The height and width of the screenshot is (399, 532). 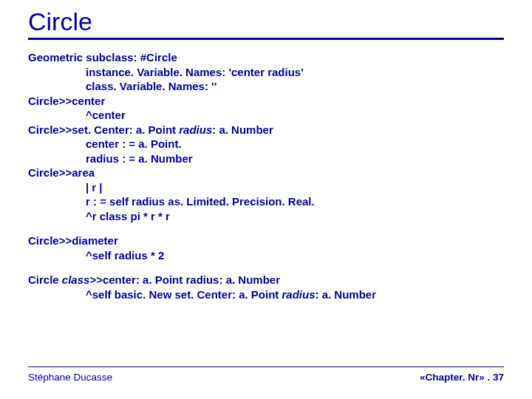 What do you see at coordinates (266, 377) in the screenshot?
I see `footer-row: Stéphane Ducasse «Chapter. Nr» . 37` at bounding box center [266, 377].